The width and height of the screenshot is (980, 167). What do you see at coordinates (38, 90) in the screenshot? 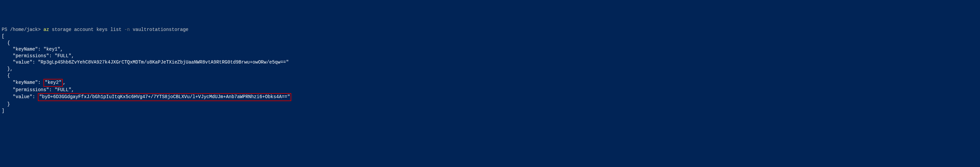
I see `json-key2-permissions: "permissions": "FULL",` at bounding box center [38, 90].